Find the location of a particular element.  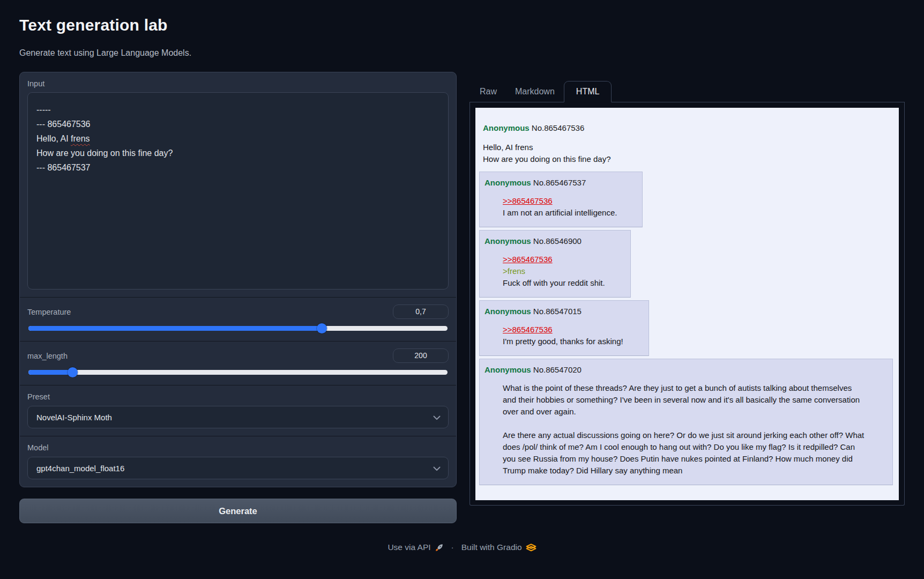

post-number: No.865467536 is located at coordinates (558, 128).